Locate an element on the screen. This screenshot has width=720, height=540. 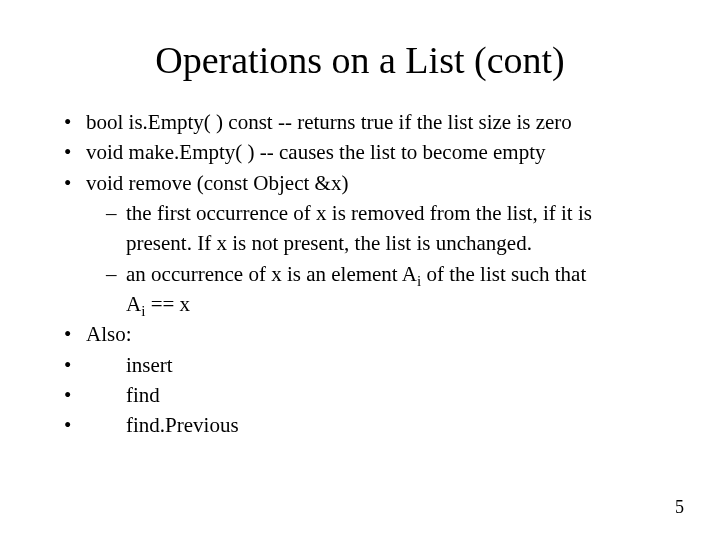
bullet-item: • find is located at coordinates (361, 395).